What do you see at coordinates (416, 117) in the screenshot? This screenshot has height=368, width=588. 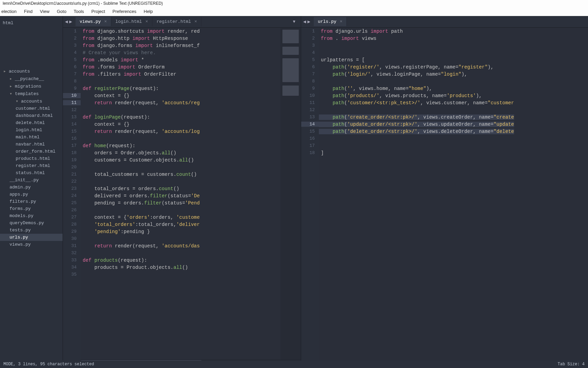 I see `code-line: path('create_order/<str:pk>/', views.cre…` at bounding box center [416, 117].